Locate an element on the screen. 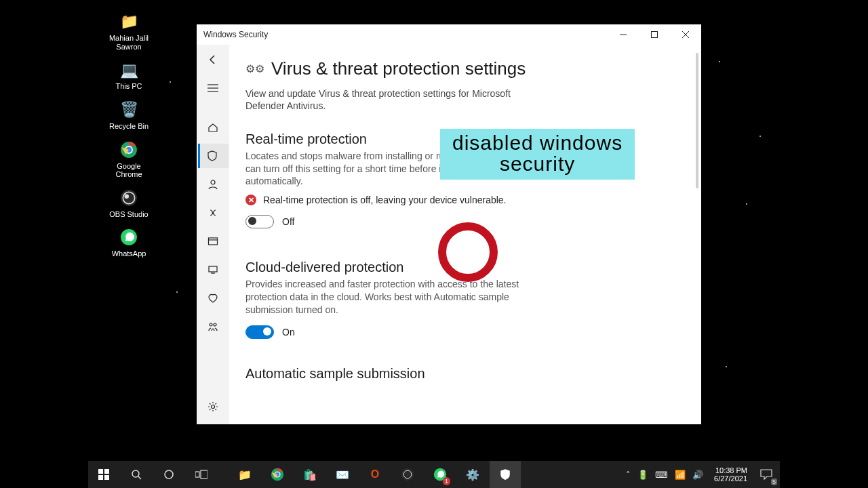 This screenshot has height=488, width=868. desktop-icon-label: WhatsApp is located at coordinates (129, 253).